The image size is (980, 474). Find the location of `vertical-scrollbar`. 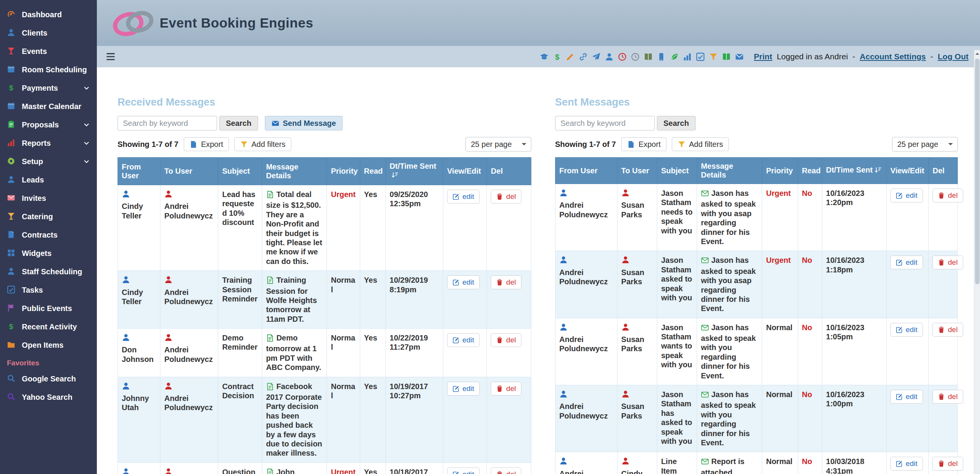

vertical-scrollbar is located at coordinates (977, 262).